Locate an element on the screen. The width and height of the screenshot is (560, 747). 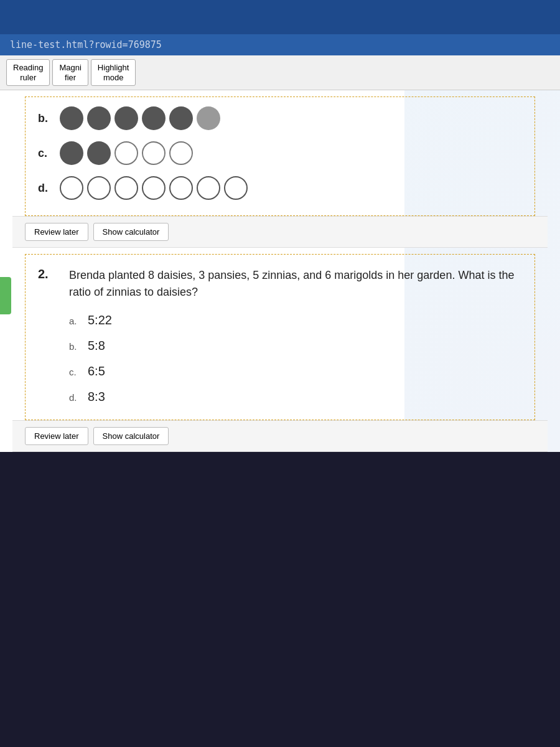
answer-b-label: b. is located at coordinates (49, 118).